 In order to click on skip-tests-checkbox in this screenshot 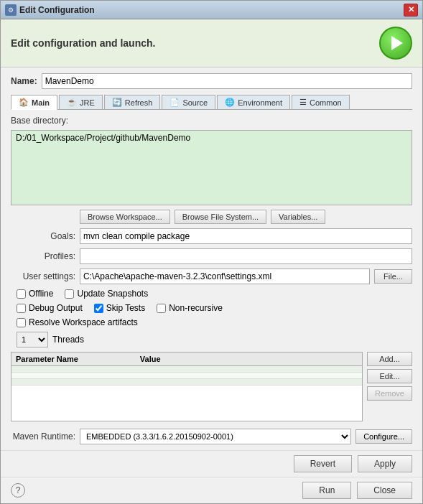, I will do `click(99, 309)`.